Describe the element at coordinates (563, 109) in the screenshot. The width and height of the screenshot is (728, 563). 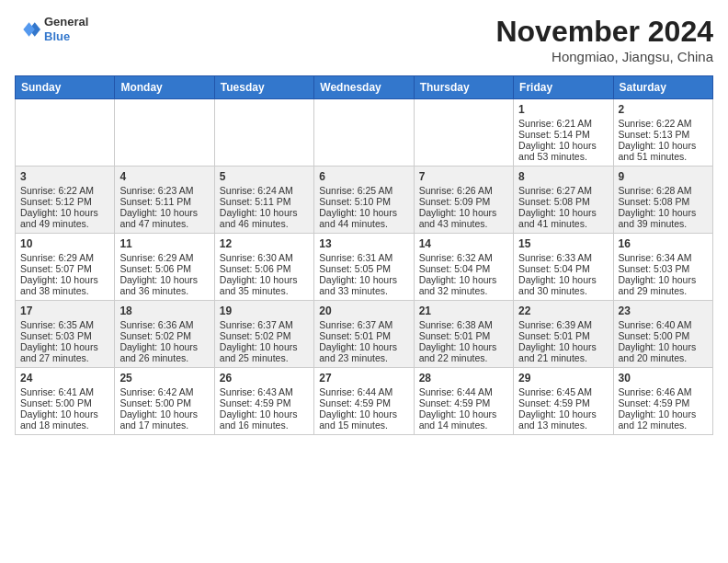
I see `day-number: 1` at that location.